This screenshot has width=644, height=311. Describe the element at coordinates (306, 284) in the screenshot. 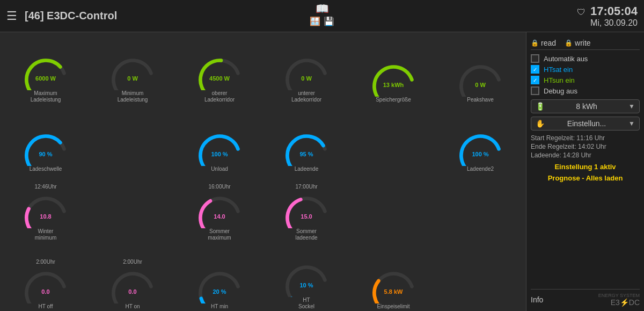

I see `gauge-item-3-3: 10 %HT Sockel` at that location.